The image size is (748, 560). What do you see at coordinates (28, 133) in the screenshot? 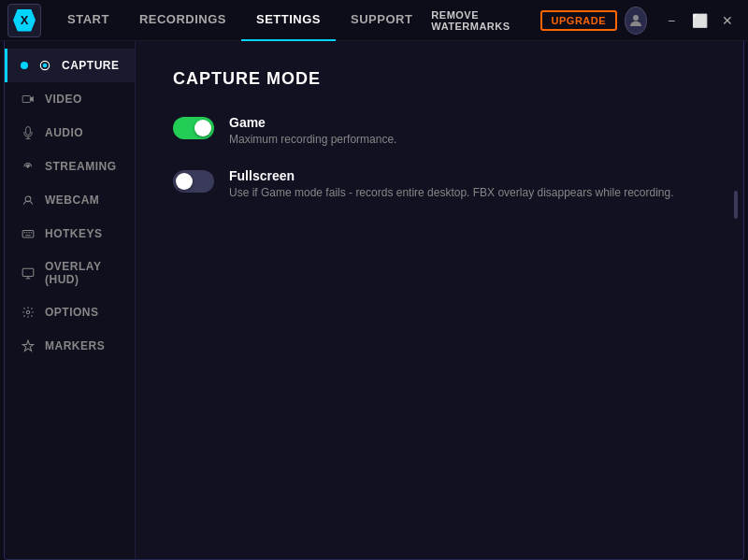
I see `audio-icon` at bounding box center [28, 133].